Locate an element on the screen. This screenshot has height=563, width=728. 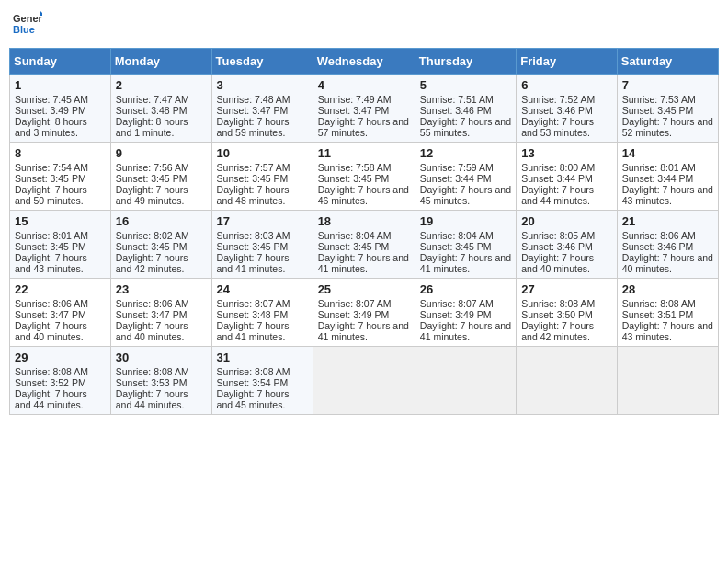
daylight: Daylight: 7 hours and 55 minutes. is located at coordinates (465, 127).